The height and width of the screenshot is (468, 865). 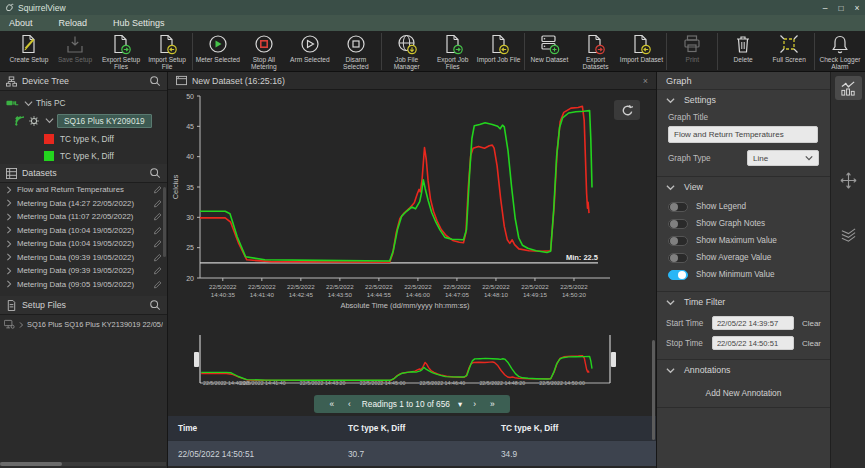 What do you see at coordinates (310, 52) in the screenshot?
I see `arm-selected-button: Arm Selected` at bounding box center [310, 52].